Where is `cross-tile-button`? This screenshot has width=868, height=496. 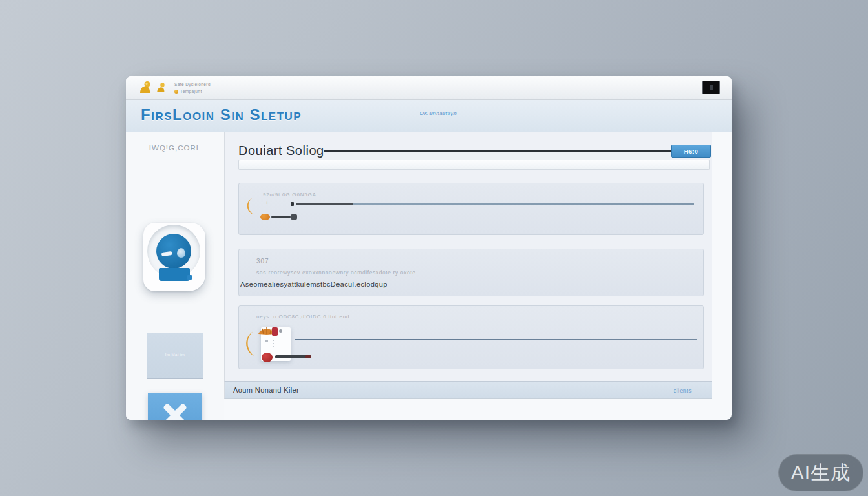
cross-tile-button is located at coordinates (175, 406).